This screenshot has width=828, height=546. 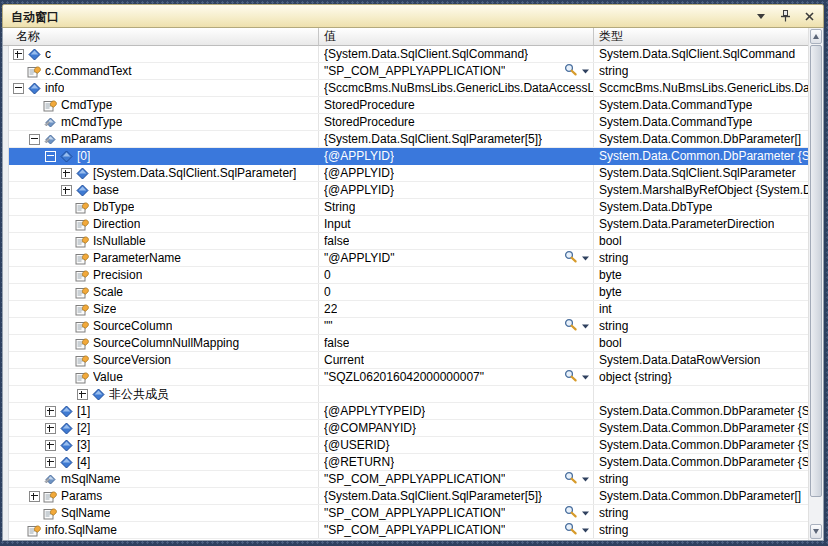 I want to click on value-cell: {SccmcBms.NuBmsLibs.GenericLibs.DataAcce…, so click(x=456, y=88).